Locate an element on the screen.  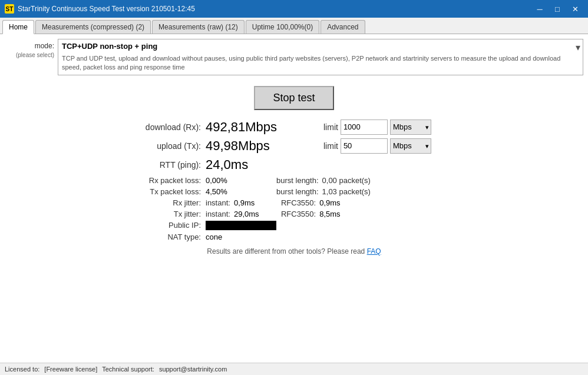
nat-type-value: cone is located at coordinates (214, 237).